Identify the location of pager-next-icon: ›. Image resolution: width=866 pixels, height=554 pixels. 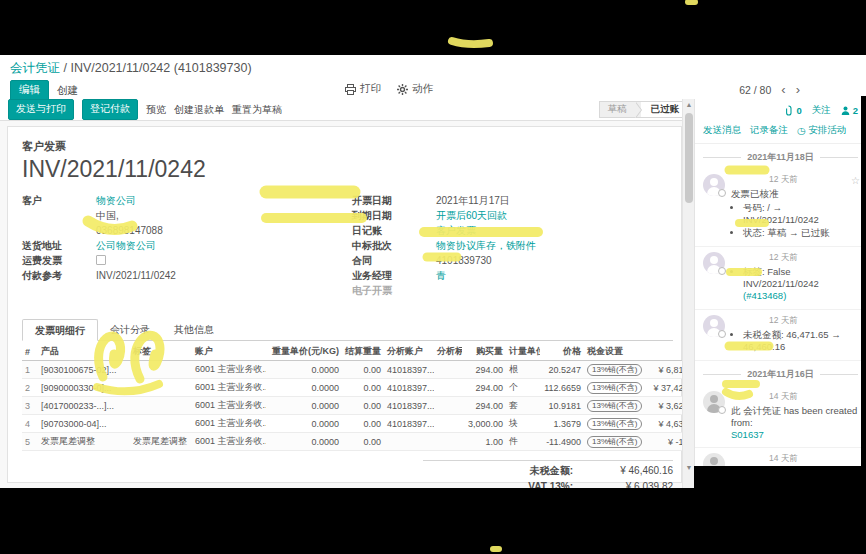
(798, 90).